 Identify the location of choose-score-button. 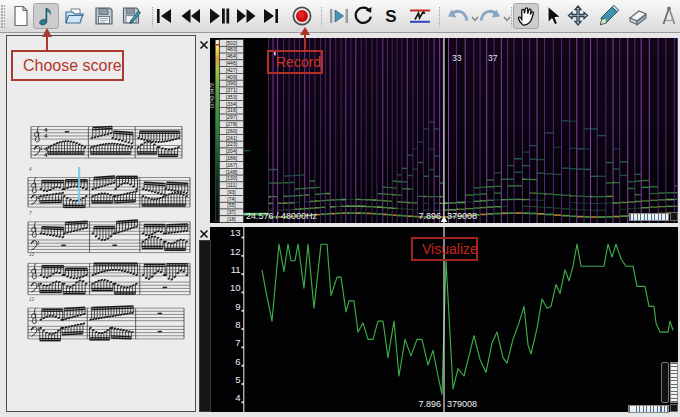
(46, 16).